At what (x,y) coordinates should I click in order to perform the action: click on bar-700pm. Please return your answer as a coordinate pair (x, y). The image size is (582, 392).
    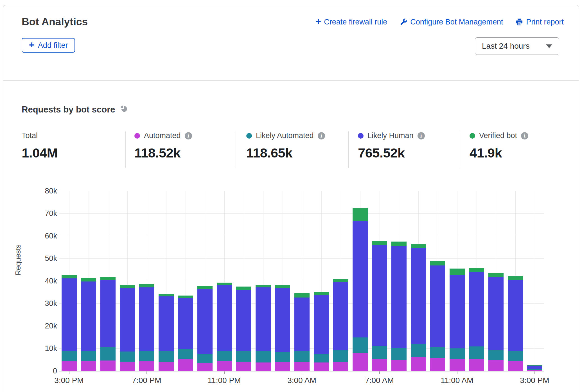
    Looking at the image, I should click on (147, 327).